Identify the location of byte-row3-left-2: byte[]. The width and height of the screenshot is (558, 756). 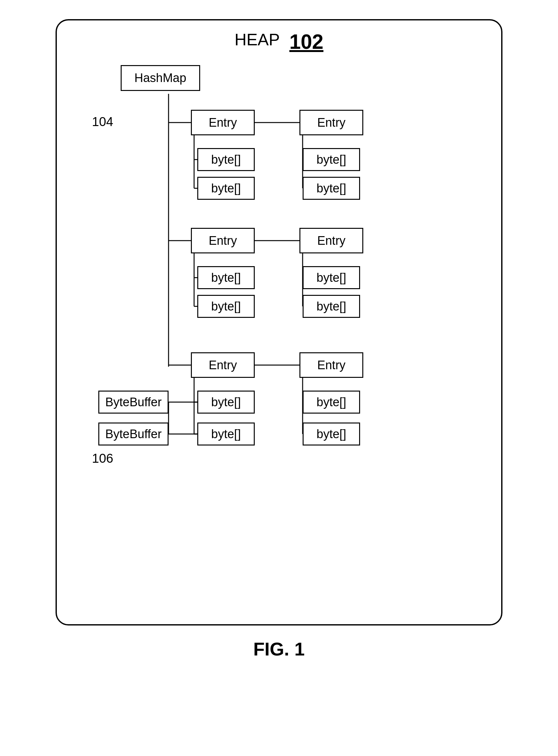
(226, 434).